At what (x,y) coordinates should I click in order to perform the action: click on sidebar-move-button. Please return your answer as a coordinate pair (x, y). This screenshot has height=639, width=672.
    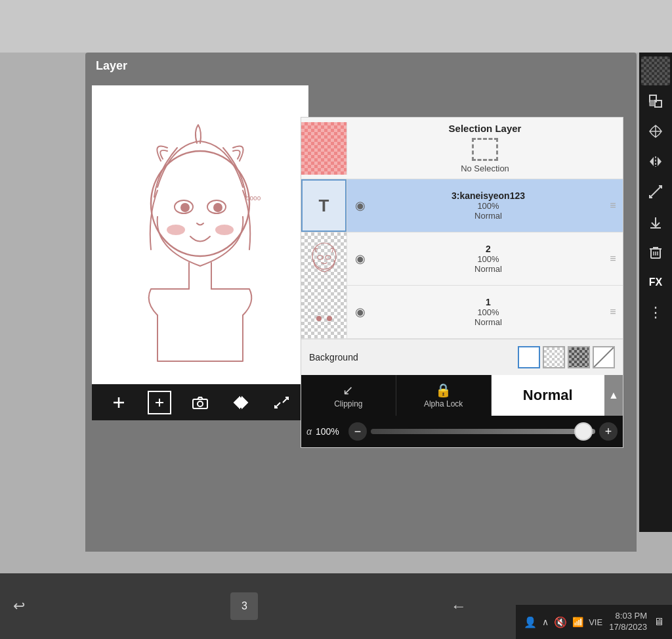
    Looking at the image, I should click on (656, 131).